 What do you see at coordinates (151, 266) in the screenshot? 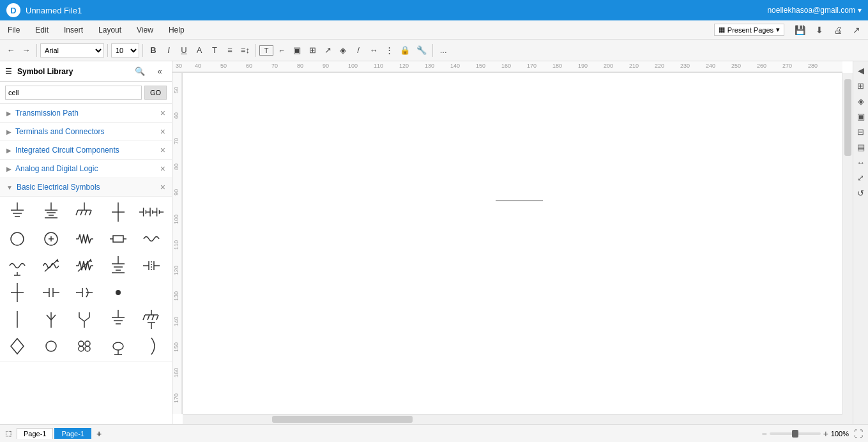
I see `symbol-parallel-cap` at bounding box center [151, 266].